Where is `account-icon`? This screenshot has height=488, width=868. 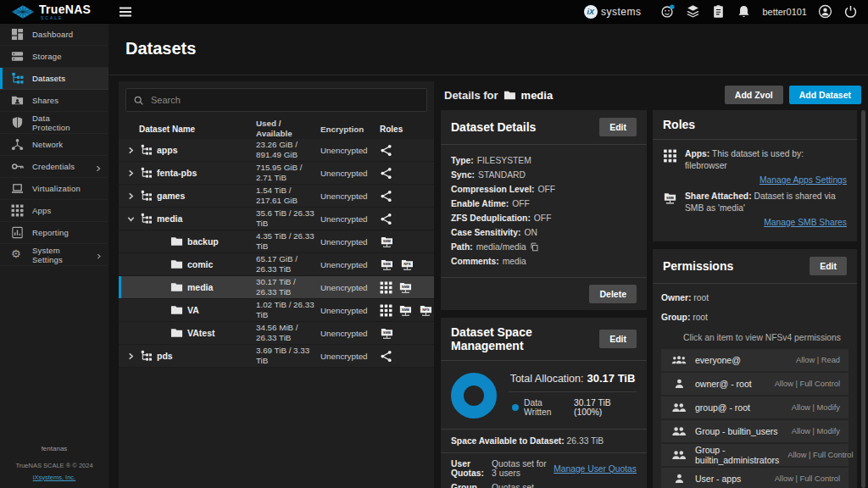 account-icon is located at coordinates (826, 12).